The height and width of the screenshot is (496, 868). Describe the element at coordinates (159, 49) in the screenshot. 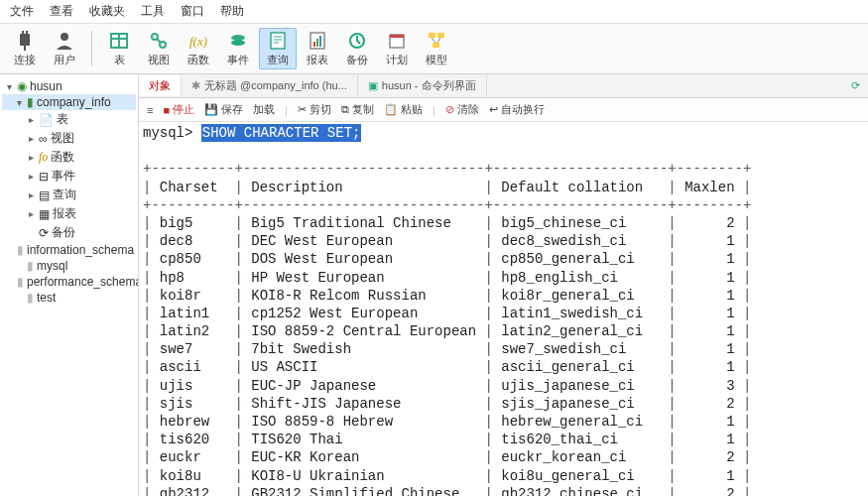

I see `view-button: 视图` at that location.